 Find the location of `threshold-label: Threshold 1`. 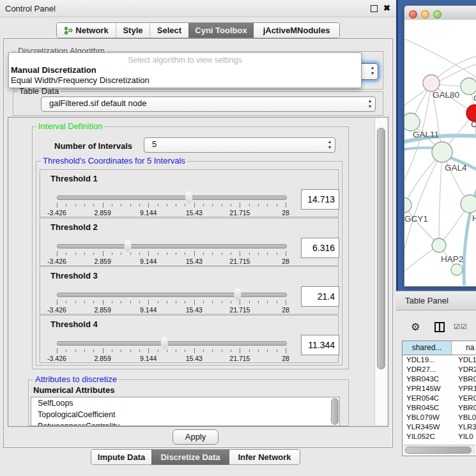

threshold-label: Threshold 1 is located at coordinates (74, 179).